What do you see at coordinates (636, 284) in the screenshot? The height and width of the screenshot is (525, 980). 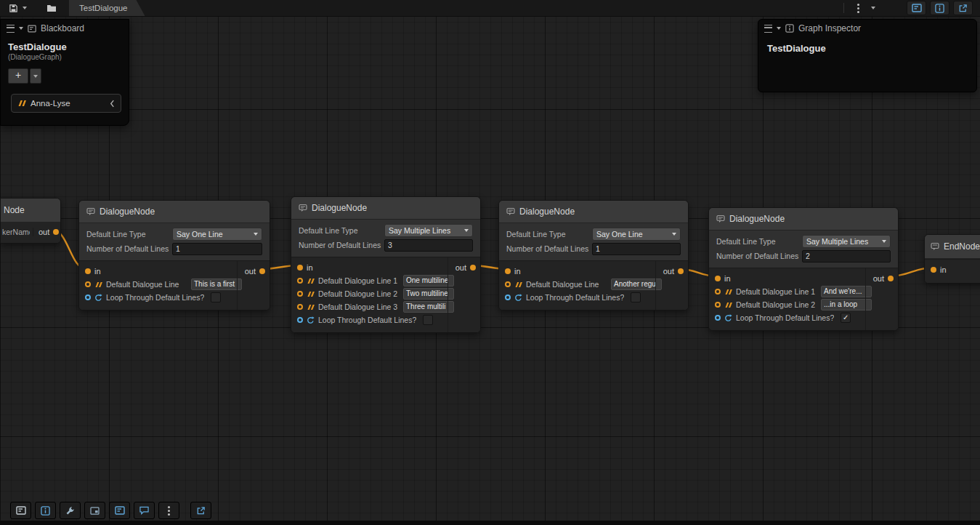 I see `dialogue-line-input: Another regu` at bounding box center [636, 284].